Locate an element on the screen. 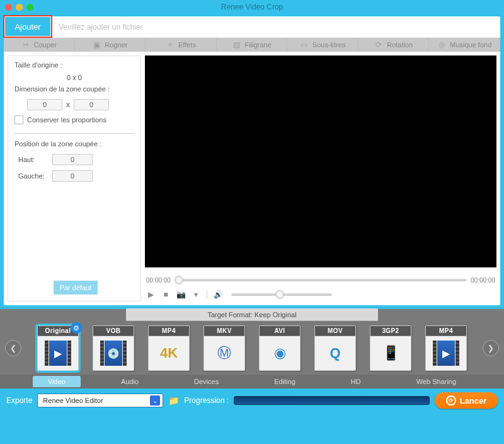  volume-slider is located at coordinates (282, 295).